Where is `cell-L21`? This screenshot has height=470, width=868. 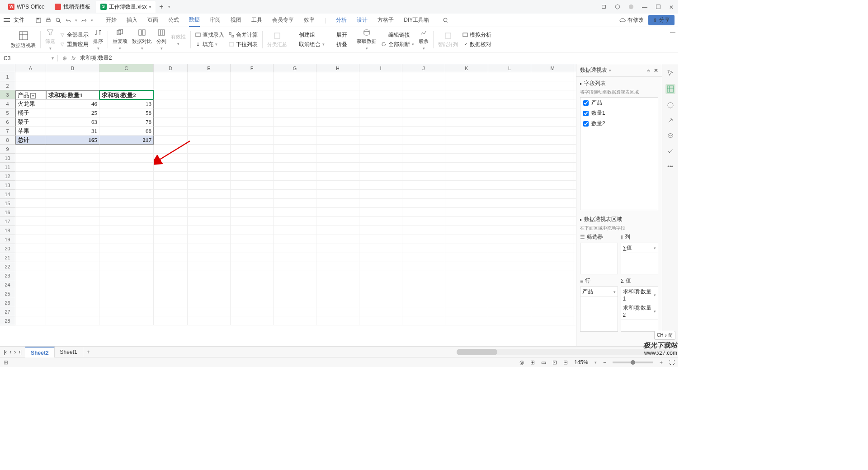 cell-L21 is located at coordinates (510, 258).